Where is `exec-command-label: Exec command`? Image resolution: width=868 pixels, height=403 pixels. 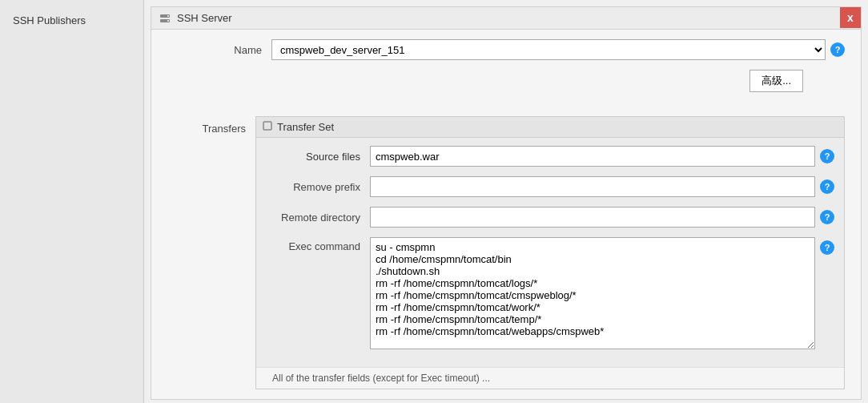
exec-command-label: Exec command is located at coordinates (318, 245).